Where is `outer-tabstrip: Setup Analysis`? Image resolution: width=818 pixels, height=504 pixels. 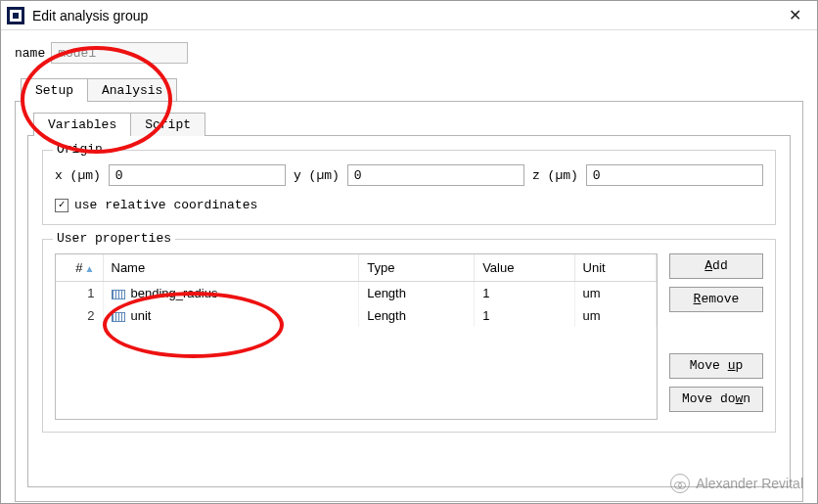 outer-tabstrip: Setup Analysis is located at coordinates (412, 89).